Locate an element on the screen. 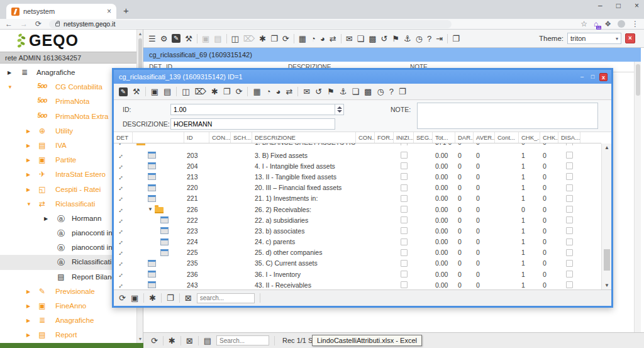  sidebar-item-anagrafiche: ▶≣Anagrafiche is located at coordinates (69, 321).